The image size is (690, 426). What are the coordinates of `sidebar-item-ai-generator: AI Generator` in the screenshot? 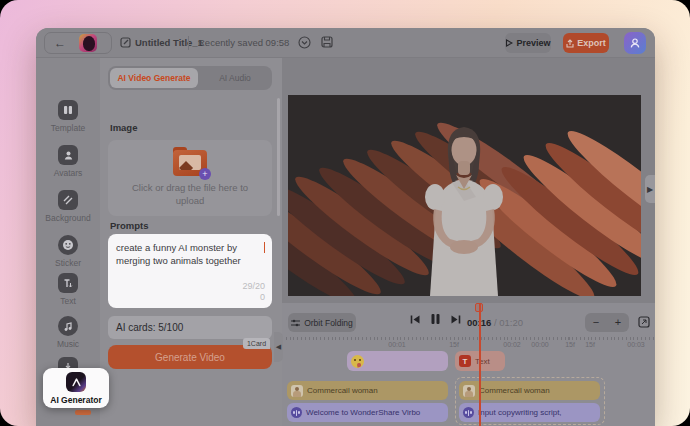 It's located at (76, 388).